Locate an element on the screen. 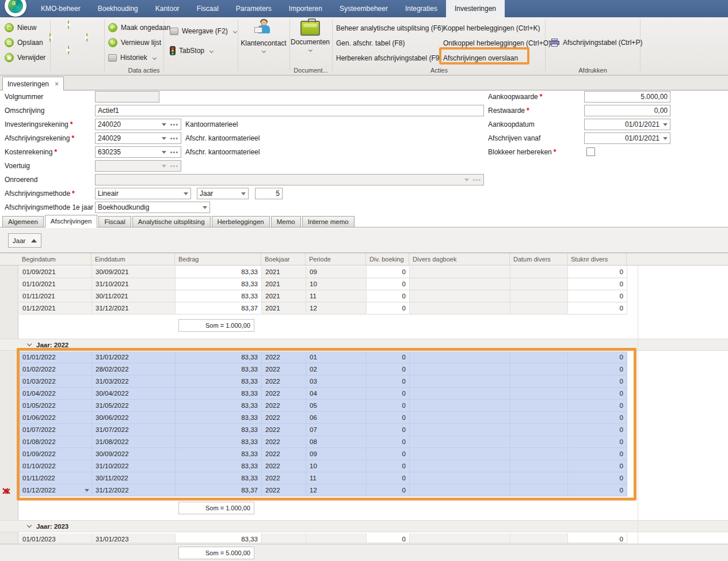 This screenshot has height=561, width=728. table-cell: 83,33 is located at coordinates (219, 454).